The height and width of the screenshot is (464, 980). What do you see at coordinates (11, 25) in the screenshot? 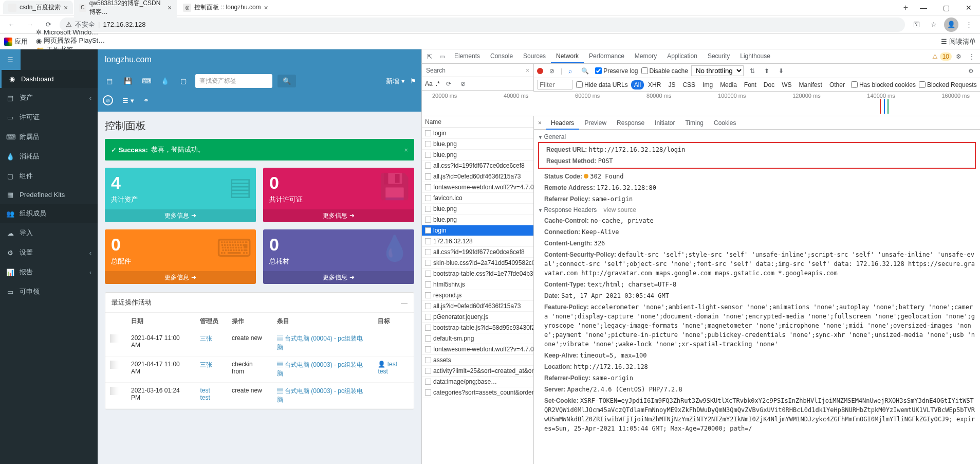
I see `nav-back: ←` at bounding box center [11, 25].